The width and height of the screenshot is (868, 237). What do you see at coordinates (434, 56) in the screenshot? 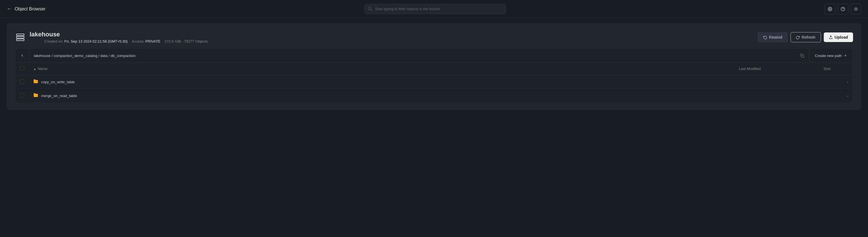
I see `breadcrumb-bar: lakehouse / compaction_demo_catalog / da…` at bounding box center [434, 56].